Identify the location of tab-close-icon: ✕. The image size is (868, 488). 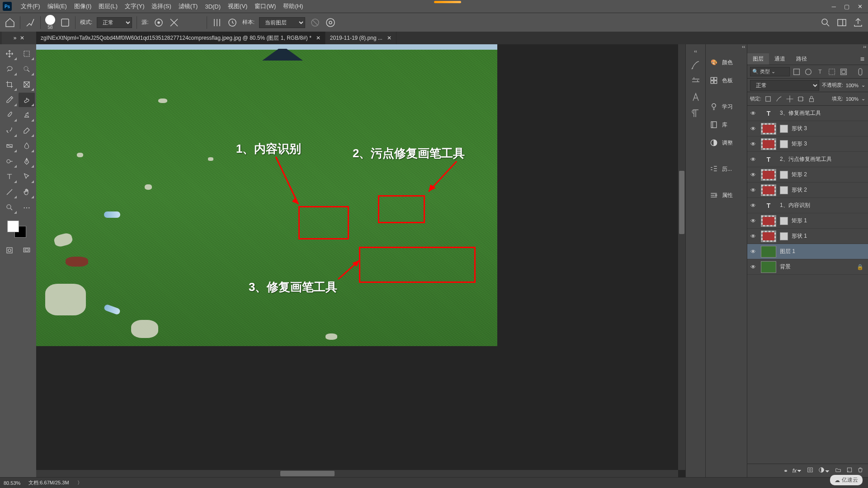
(318, 38).